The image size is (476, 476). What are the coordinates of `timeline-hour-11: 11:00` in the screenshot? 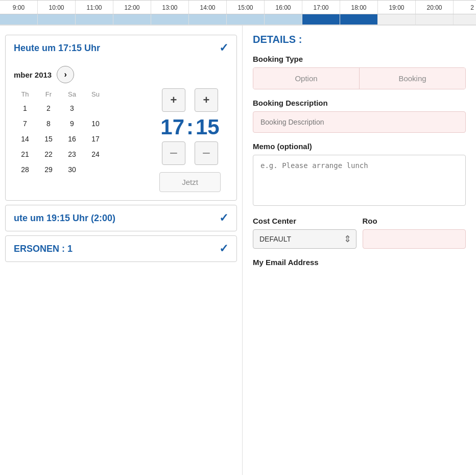 It's located at (94, 7).